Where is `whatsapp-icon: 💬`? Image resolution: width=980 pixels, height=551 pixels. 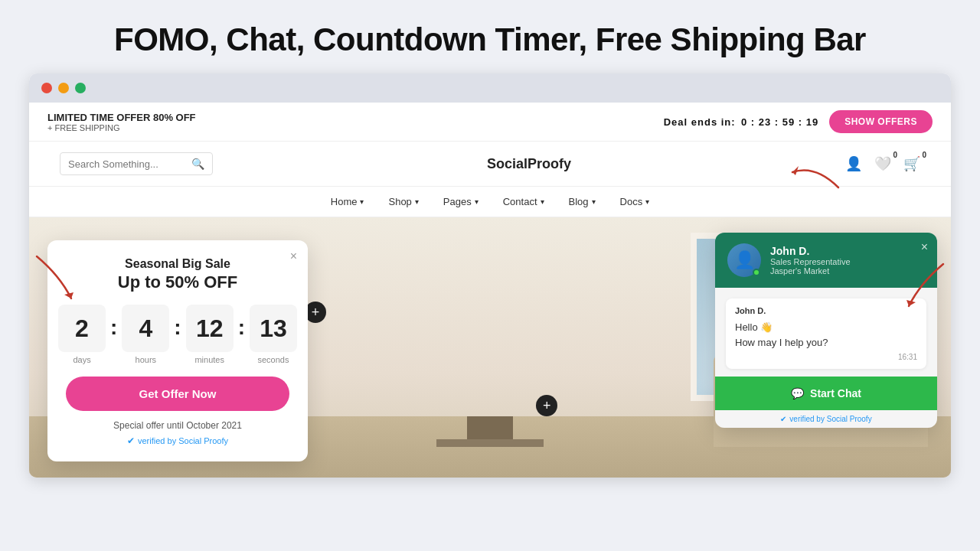
whatsapp-icon: 💬 is located at coordinates (798, 393).